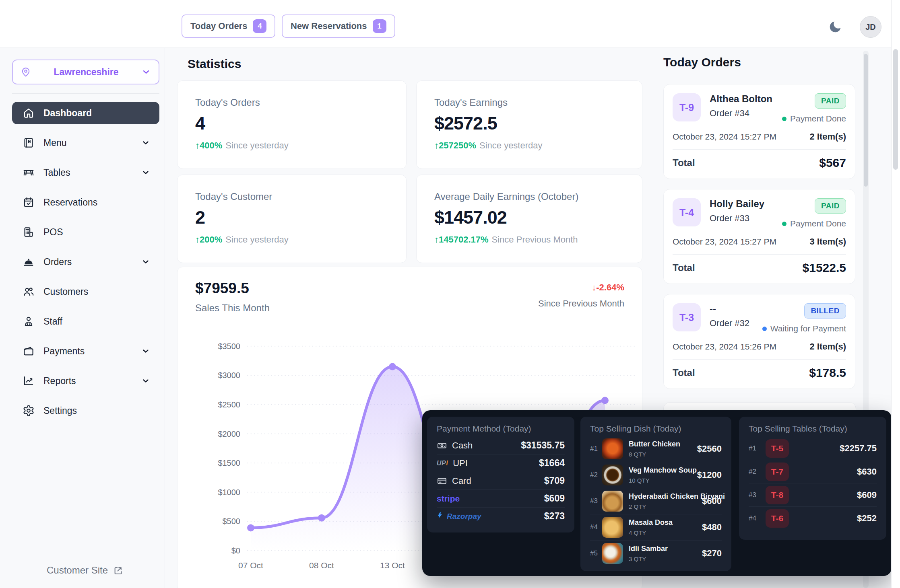  Describe the element at coordinates (462, 481) in the screenshot. I see `payment-method-label: Card` at that location.